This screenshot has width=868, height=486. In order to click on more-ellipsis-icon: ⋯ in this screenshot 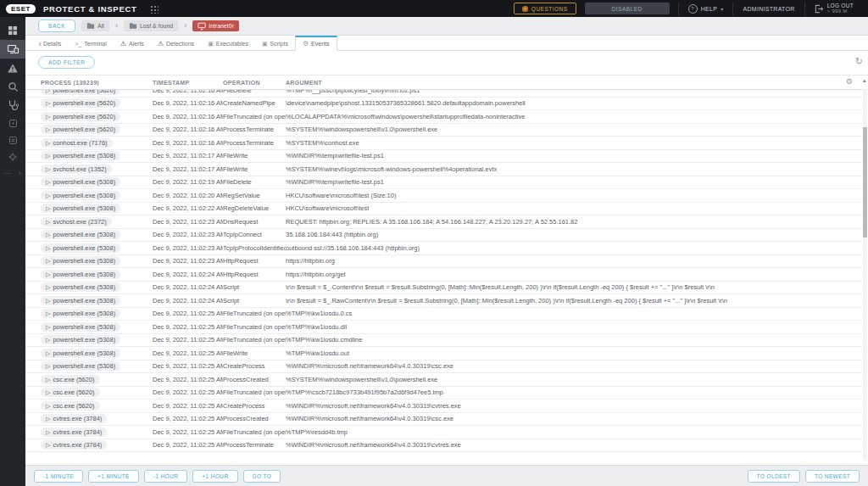, I will do `click(8, 173)`.